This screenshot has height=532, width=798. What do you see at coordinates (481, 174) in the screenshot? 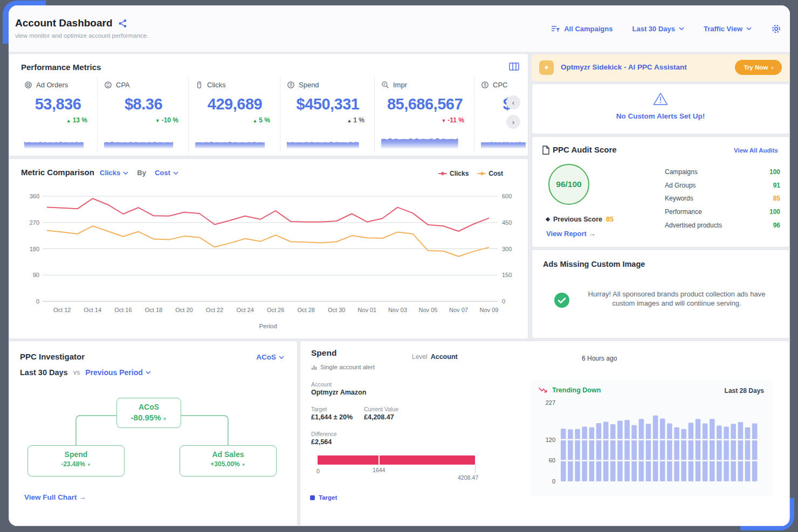
I see `legend-line-dot-icon` at bounding box center [481, 174].